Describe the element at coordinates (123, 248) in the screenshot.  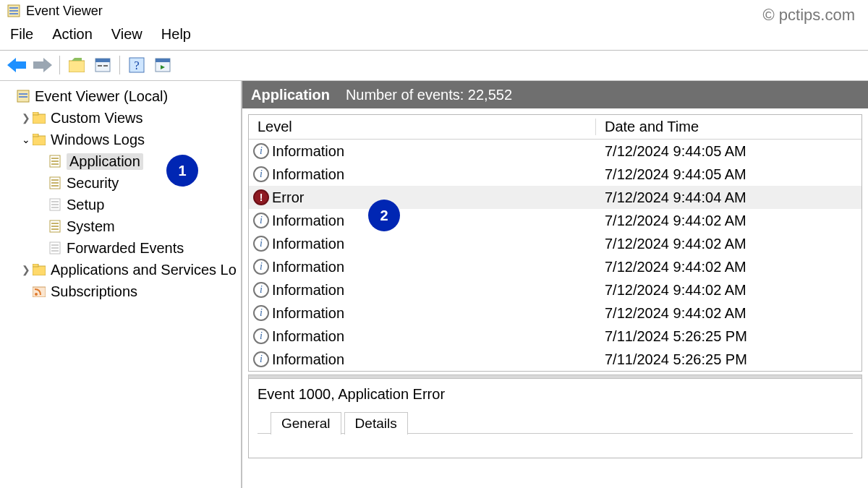
I see `tree-log-forwarded: Forwarded Events` at that location.